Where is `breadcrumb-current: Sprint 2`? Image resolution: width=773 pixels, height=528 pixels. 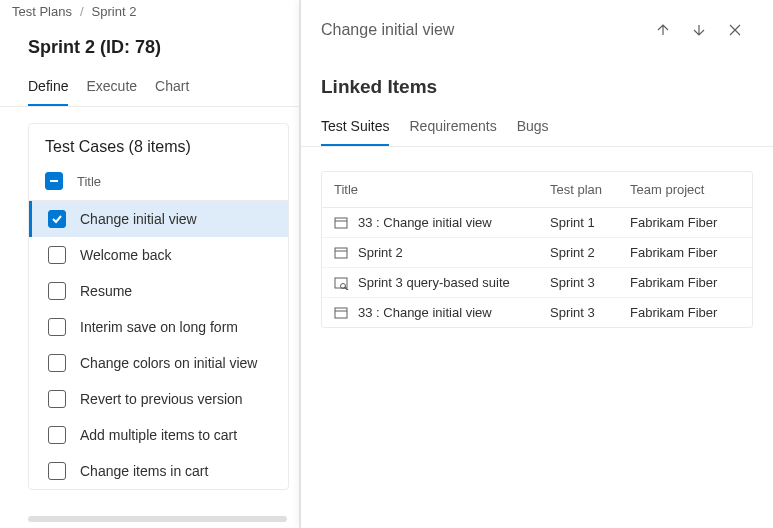
breadcrumb-current: Sprint 2 is located at coordinates (114, 12).